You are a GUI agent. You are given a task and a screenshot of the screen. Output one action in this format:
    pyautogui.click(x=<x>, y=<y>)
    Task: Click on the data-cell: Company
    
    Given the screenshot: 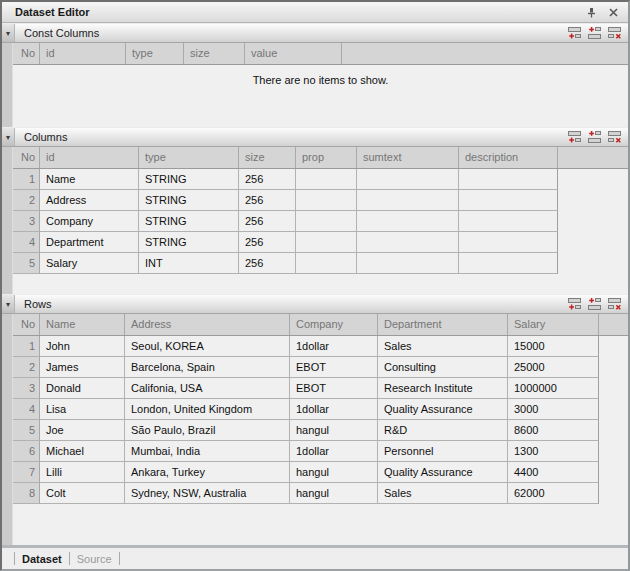 What is the action you would take?
    pyautogui.click(x=90, y=222)
    